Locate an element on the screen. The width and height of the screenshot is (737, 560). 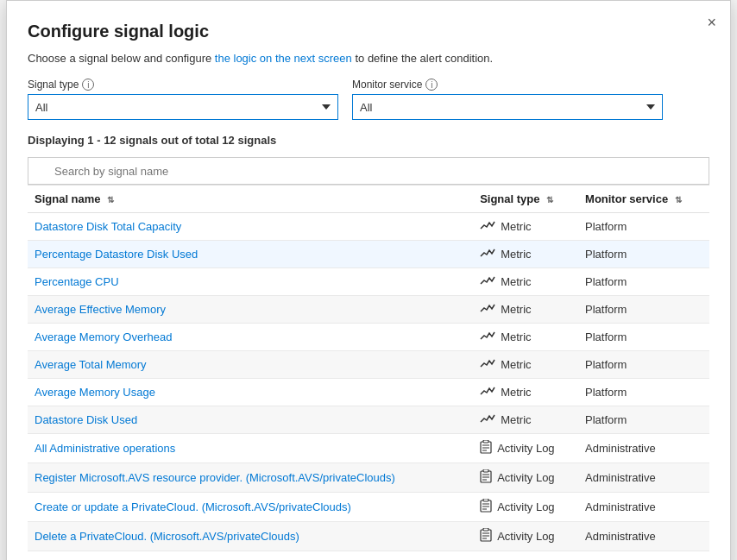
monitor-service-filter-group: Monitor service i All Platform Administr… is located at coordinates (507, 99).